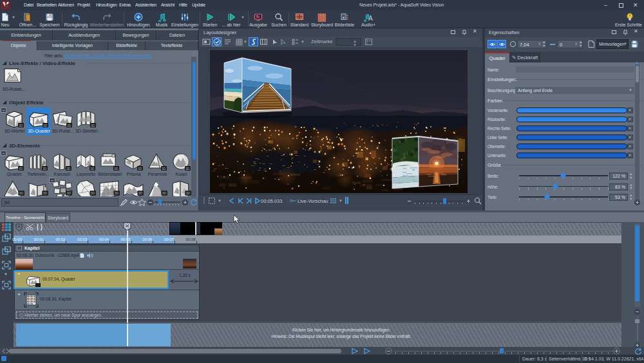 This screenshot has height=363, width=644. Describe the element at coordinates (371, 18) in the screenshot. I see `svg-text: A` at that location.